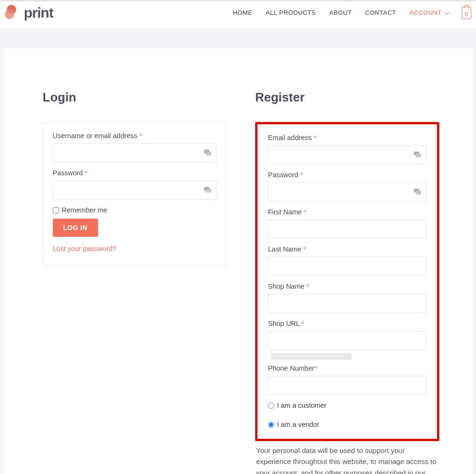 This screenshot has width=476, height=474. Describe the element at coordinates (347, 368) in the screenshot. I see `register-phone-label: Phone Number*` at that location.